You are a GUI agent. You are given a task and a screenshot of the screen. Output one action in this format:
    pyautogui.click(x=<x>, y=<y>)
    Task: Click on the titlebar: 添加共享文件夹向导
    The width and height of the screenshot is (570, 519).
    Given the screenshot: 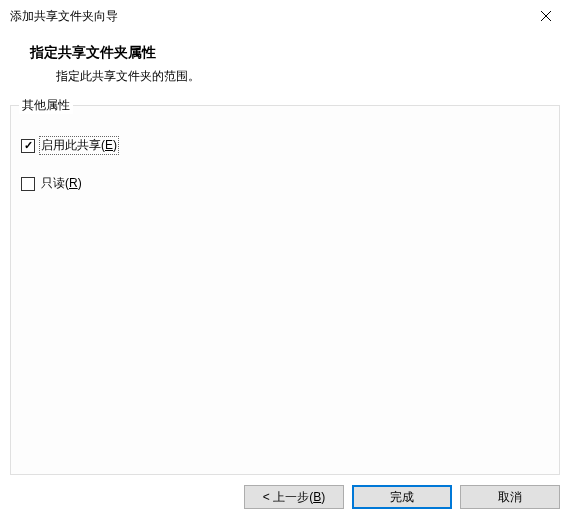 What is the action you would take?
    pyautogui.click(x=285, y=16)
    